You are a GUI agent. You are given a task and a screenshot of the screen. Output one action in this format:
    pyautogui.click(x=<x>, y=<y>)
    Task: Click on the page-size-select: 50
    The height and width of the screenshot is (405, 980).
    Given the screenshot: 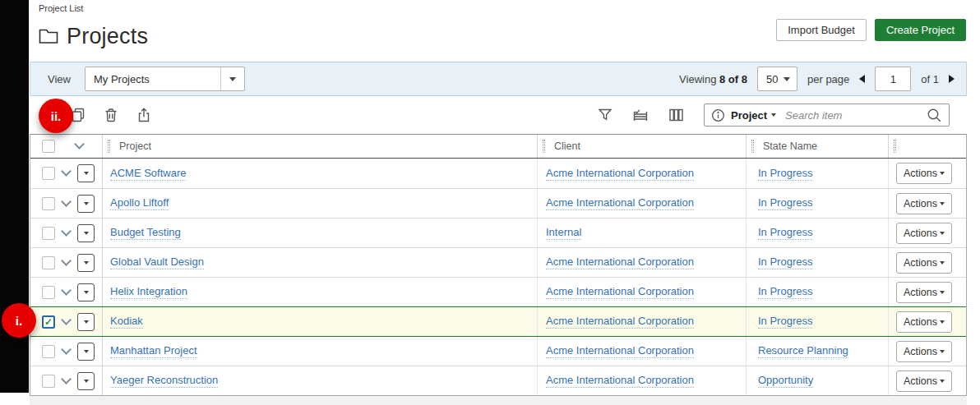 What is the action you would take?
    pyautogui.click(x=778, y=79)
    